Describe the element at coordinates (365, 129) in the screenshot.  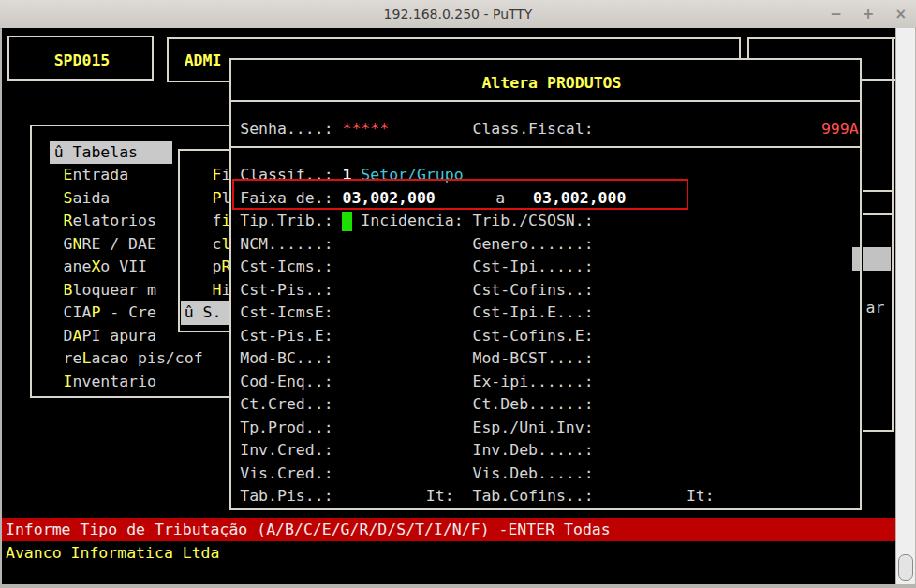
I see `senha-value: *****` at that location.